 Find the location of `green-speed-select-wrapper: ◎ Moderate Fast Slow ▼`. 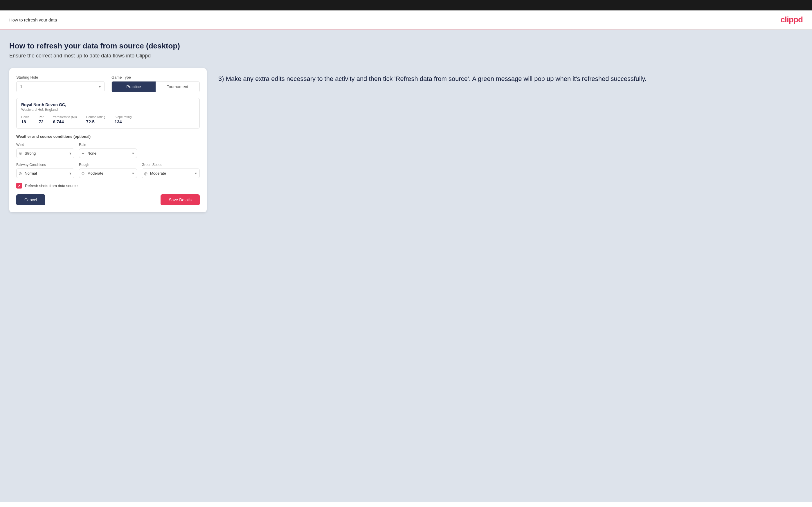

green-speed-select-wrapper: ◎ Moderate Fast Slow ▼ is located at coordinates (170, 173).